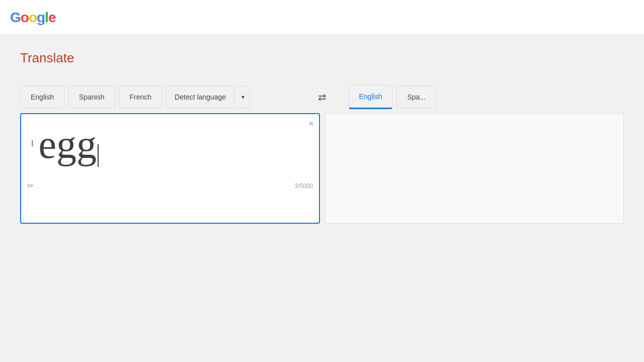 The height and width of the screenshot is (362, 644). Describe the element at coordinates (158, 97) in the screenshot. I see `source-lang-side: English Spanish French Detect language ▾` at that location.